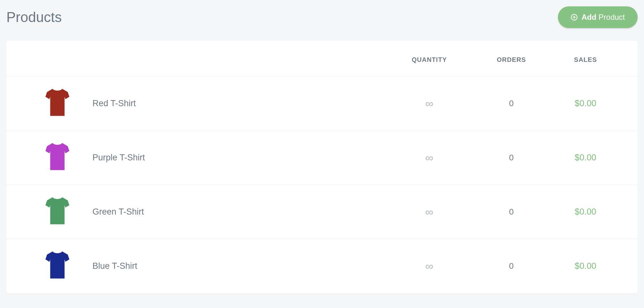 The height and width of the screenshot is (308, 644). What do you see at coordinates (429, 59) in the screenshot?
I see `col-header-quantity: QUANTITY` at bounding box center [429, 59].